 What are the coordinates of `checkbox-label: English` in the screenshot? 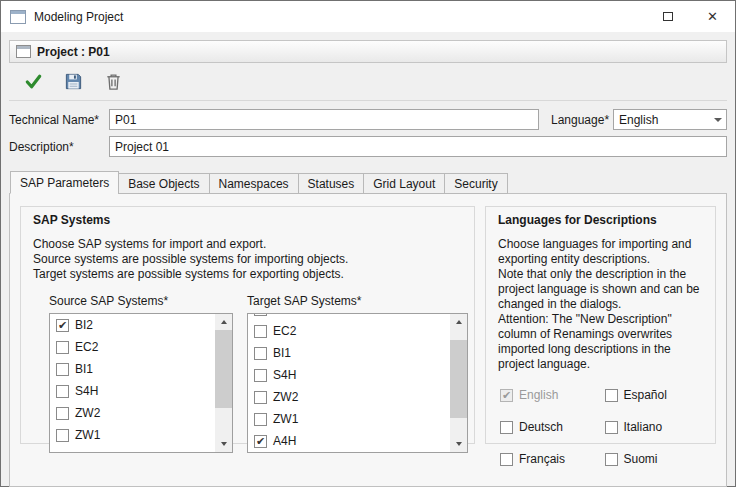 It's located at (538, 395).